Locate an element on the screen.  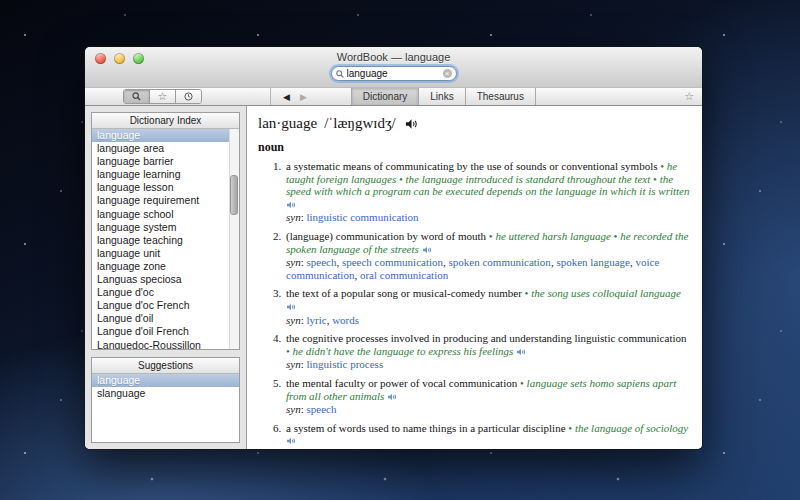
index-scrollbar-thumb is located at coordinates (234, 195).